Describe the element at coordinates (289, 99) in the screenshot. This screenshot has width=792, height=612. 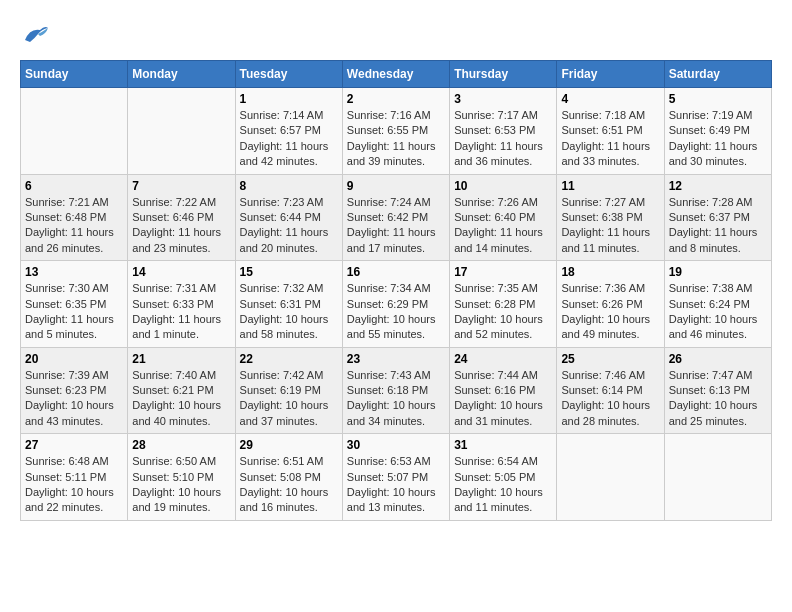
I see `day-number: 1` at that location.